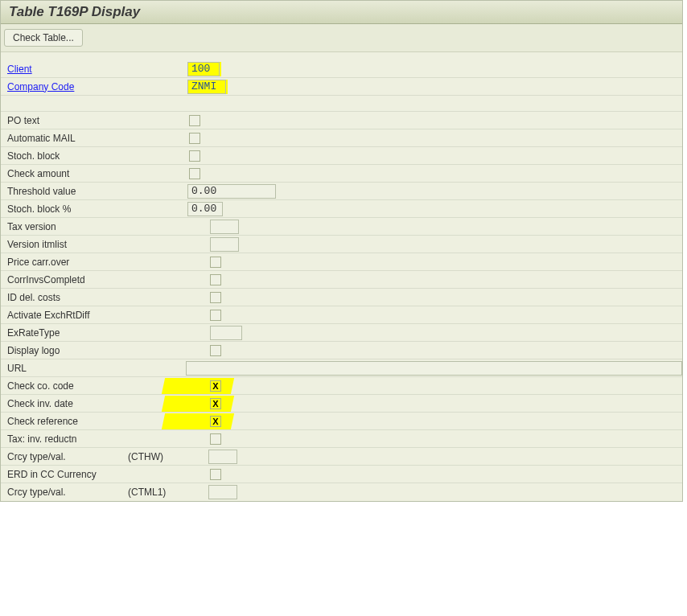 Image resolution: width=687 pixels, height=616 pixels. Describe the element at coordinates (68, 351) in the screenshot. I see `display-logo-label: Display logo` at that location.